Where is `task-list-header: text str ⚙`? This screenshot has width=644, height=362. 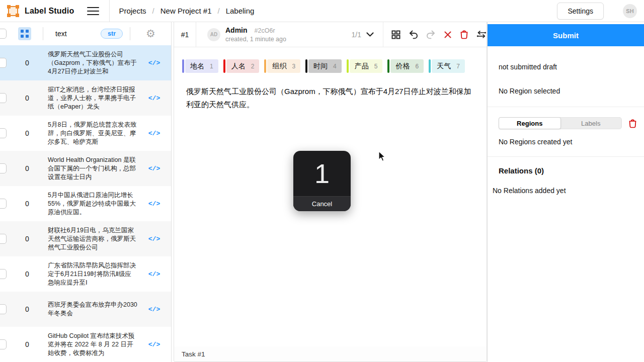
task-list-header: text str ⚙ is located at coordinates (86, 34).